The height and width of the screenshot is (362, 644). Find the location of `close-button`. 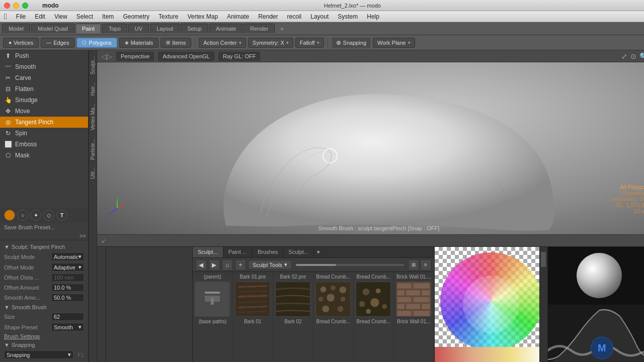

close-button is located at coordinates (7, 6).